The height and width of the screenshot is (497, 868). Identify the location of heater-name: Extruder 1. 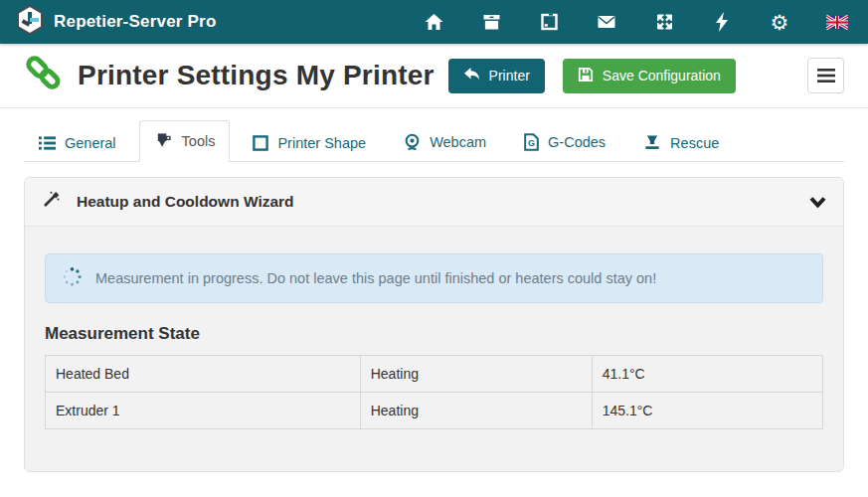
(203, 412).